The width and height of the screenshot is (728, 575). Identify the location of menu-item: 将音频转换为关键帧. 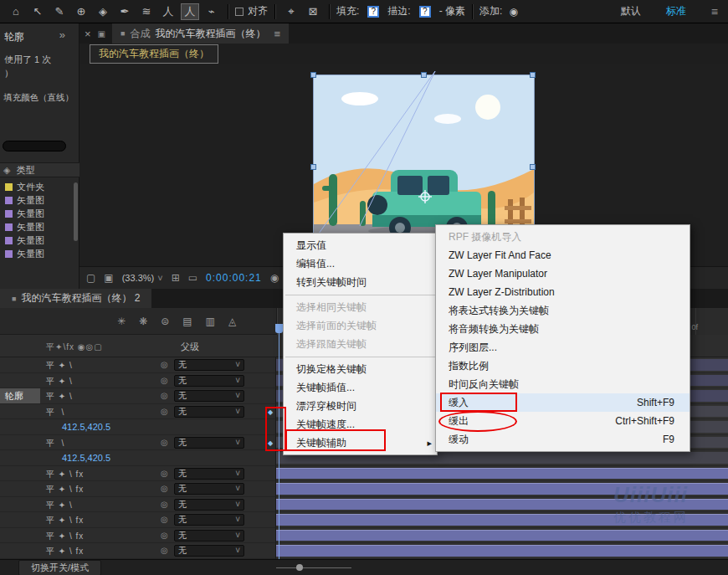
(562, 329).